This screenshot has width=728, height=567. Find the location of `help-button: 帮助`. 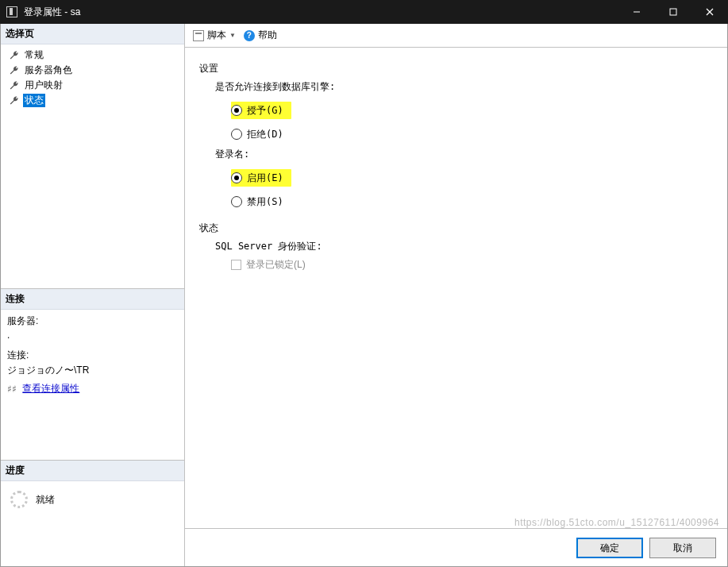

help-button: 帮助 is located at coordinates (268, 35).